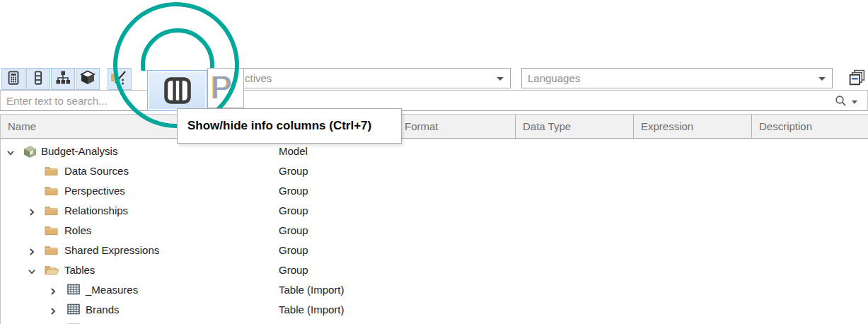 The width and height of the screenshot is (868, 324). What do you see at coordinates (434, 151) in the screenshot?
I see `tree-row-Budget-Analysis: Budget-AnalysisModel` at bounding box center [434, 151].